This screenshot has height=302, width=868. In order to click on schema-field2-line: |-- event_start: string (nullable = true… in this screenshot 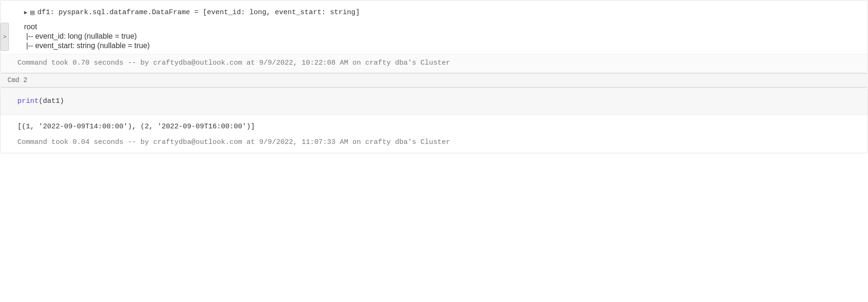, I will do `click(440, 46)`.